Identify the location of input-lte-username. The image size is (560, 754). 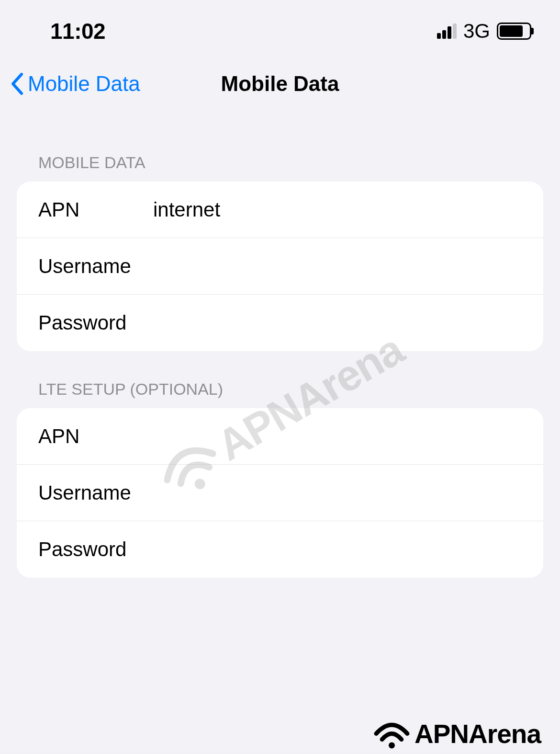
(337, 493).